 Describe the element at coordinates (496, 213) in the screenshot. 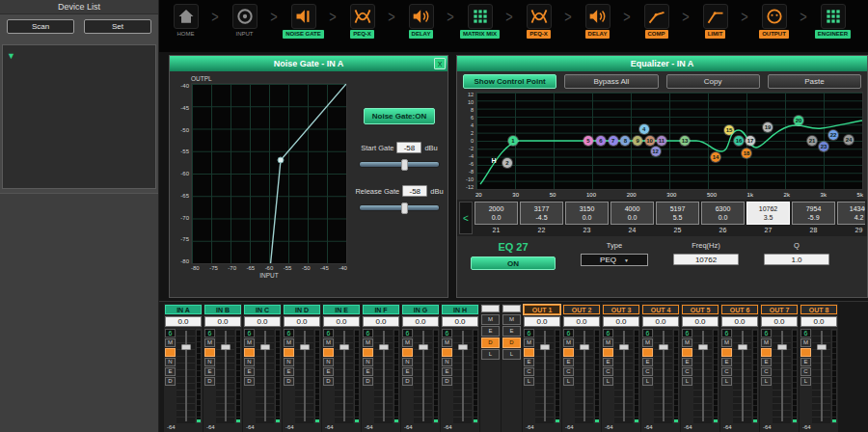

I see `eq-band-21-values: 20000.0` at that location.